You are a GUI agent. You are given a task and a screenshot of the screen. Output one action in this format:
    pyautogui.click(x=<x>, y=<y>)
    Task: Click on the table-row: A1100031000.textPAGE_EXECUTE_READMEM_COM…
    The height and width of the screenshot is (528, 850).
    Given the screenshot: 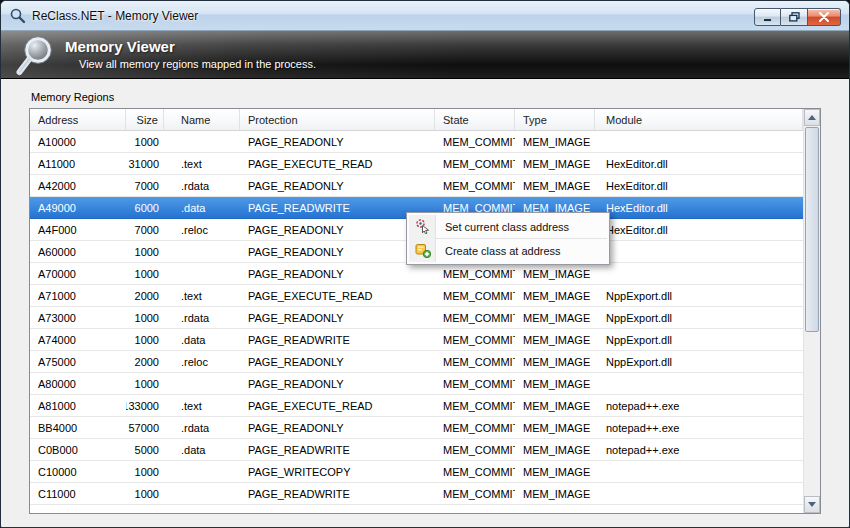 What is the action you would take?
    pyautogui.click(x=416, y=164)
    